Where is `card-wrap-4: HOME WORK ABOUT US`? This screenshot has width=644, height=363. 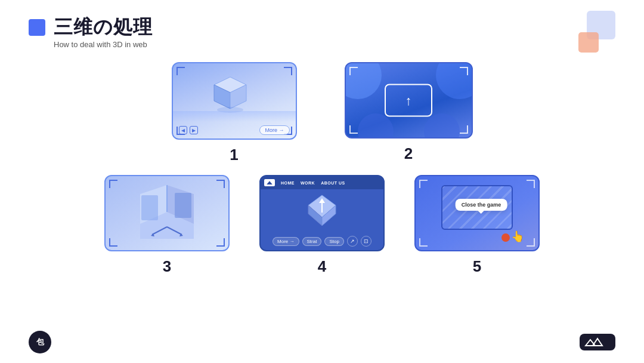
card-wrap-4: HOME WORK ABOUT US is located at coordinates (322, 226).